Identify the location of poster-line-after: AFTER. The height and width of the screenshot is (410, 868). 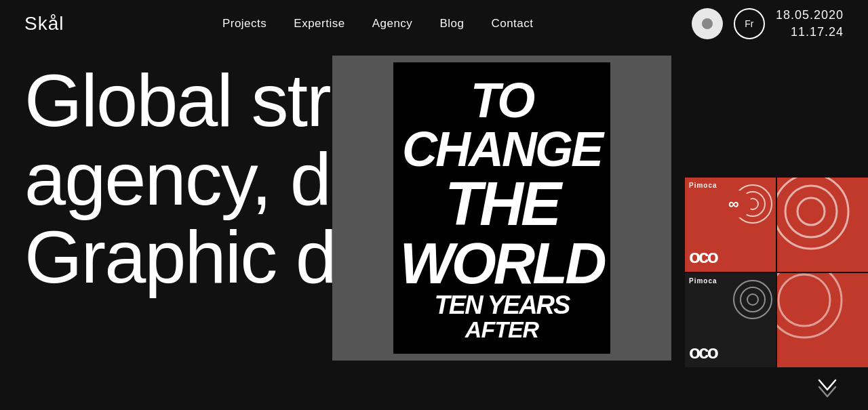
(502, 329).